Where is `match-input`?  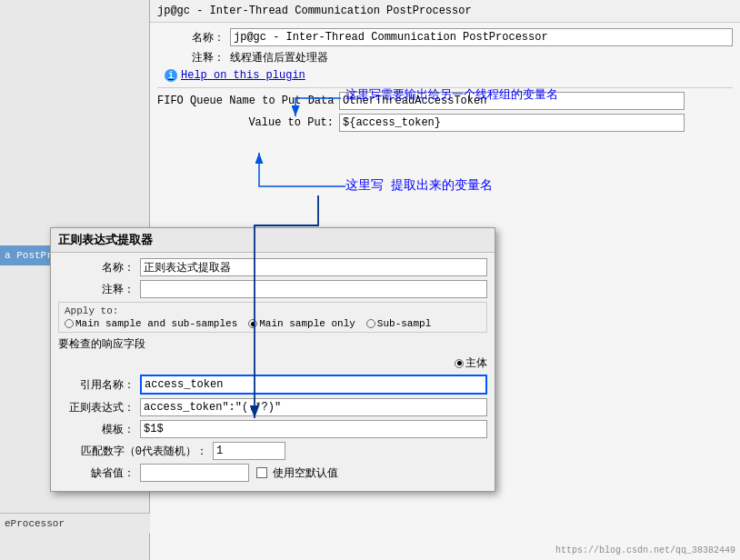 match-input is located at coordinates (249, 451).